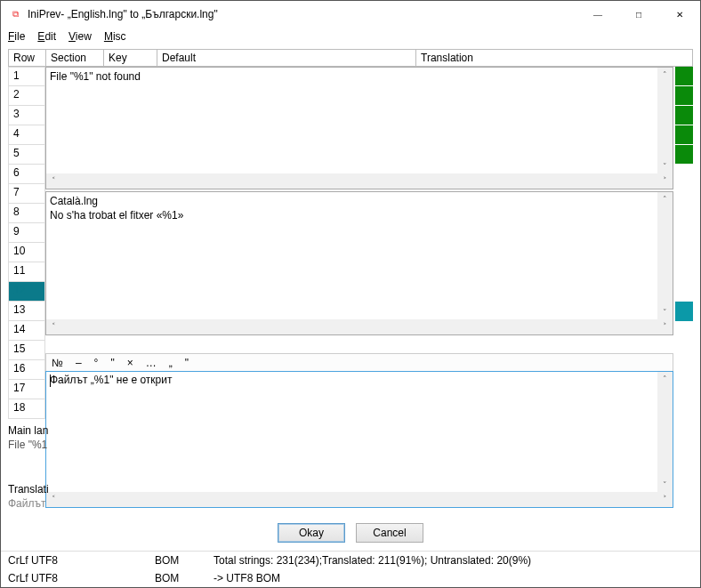 The width and height of the screenshot is (701, 588). What do you see at coordinates (350, 533) in the screenshot?
I see `dialog-buttons: Okay Cancel` at bounding box center [350, 533].